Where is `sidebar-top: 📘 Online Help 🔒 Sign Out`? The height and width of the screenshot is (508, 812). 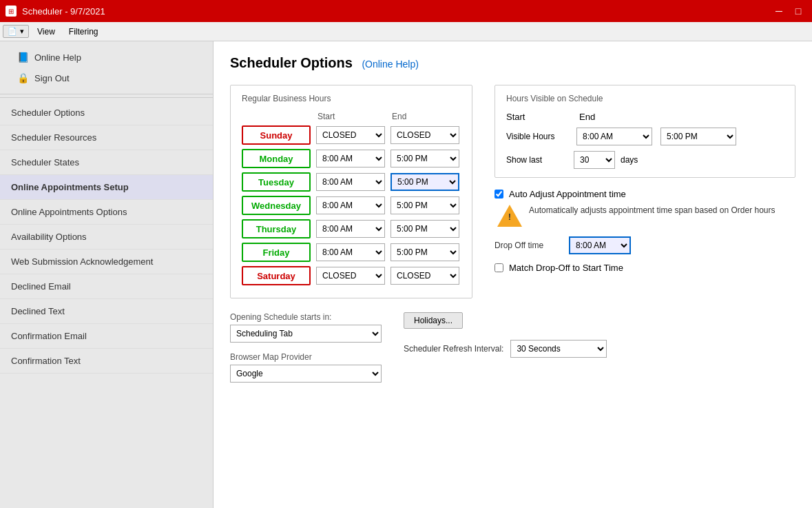
sidebar-top: 📘 Online Help 🔒 Sign Out is located at coordinates (106, 68).